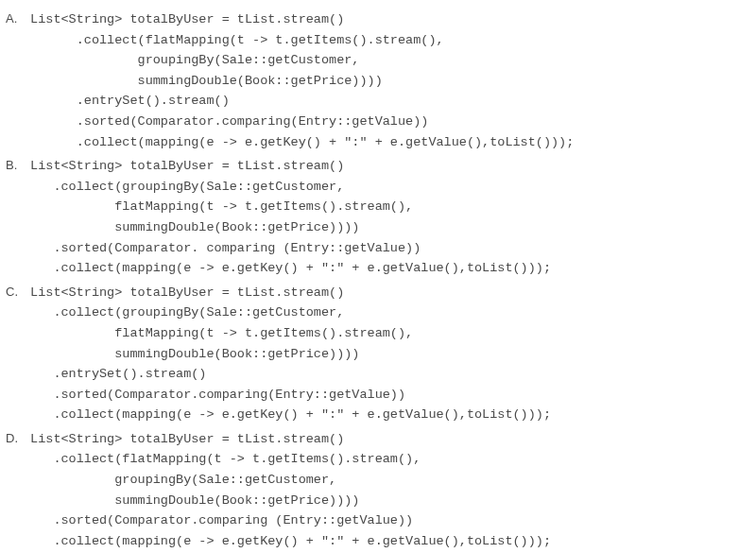 Image resolution: width=756 pixels, height=553 pixels. What do you see at coordinates (14, 439) in the screenshot?
I see `option-label: D.` at bounding box center [14, 439].